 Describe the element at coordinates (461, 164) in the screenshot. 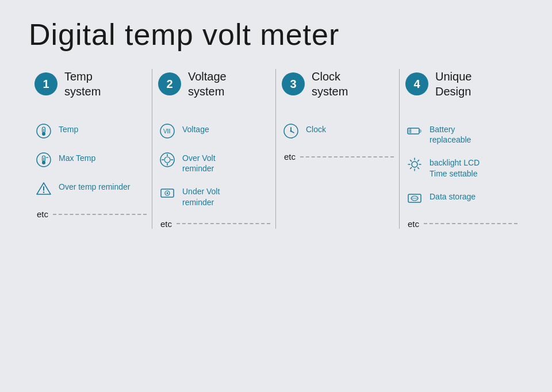

I see `feature-list-4: Batteryreplaceable` at that location.